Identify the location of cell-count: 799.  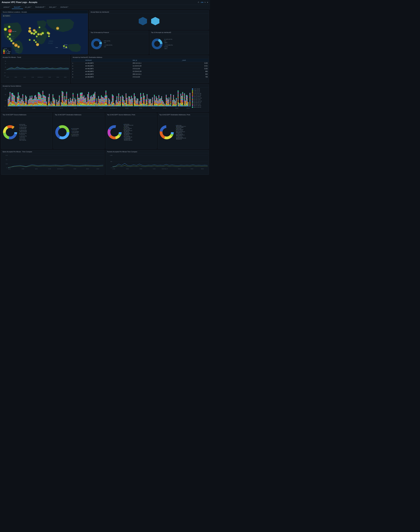
(195, 77).